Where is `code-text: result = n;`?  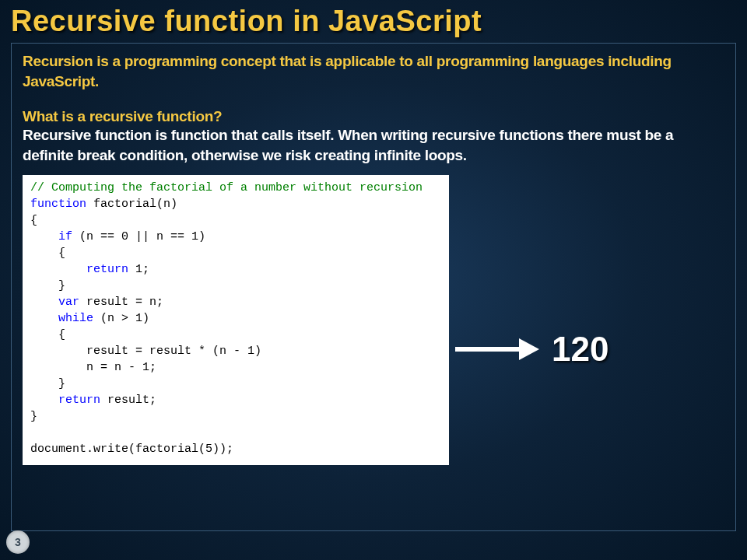 code-text: result = n; is located at coordinates (121, 302).